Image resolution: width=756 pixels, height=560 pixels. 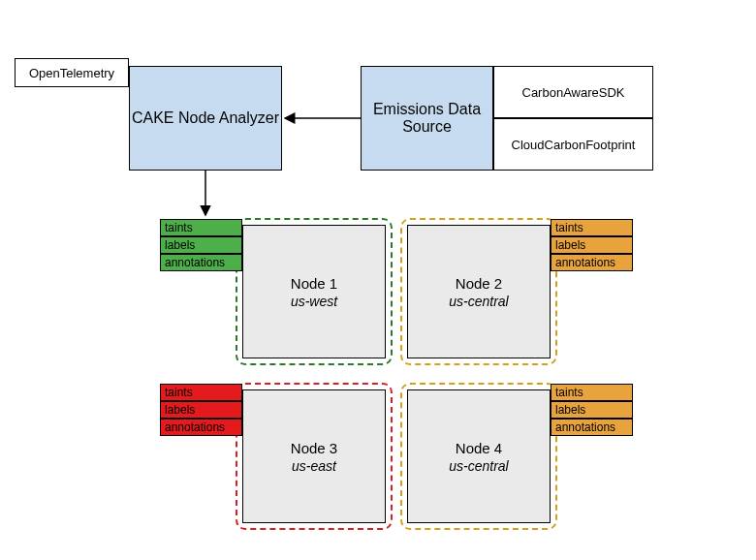 I want to click on node-4-taints: taints, so click(x=591, y=392).